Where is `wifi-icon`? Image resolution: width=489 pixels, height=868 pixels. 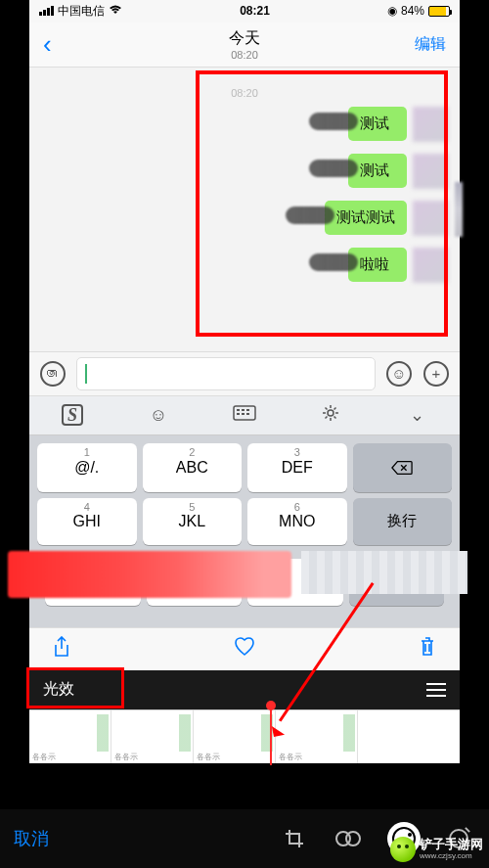 wifi-icon is located at coordinates (115, 11).